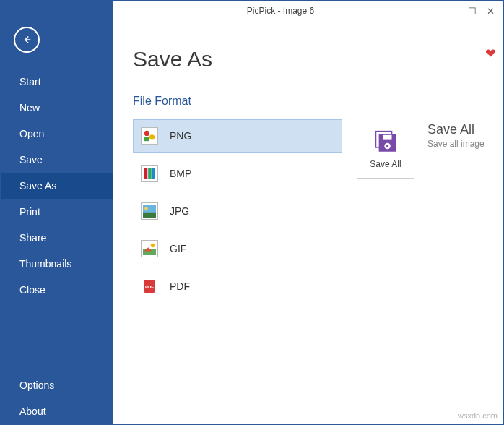 This screenshot has height=425, width=504. Describe the element at coordinates (181, 173) in the screenshot. I see `file-format-label: BMP` at that location.